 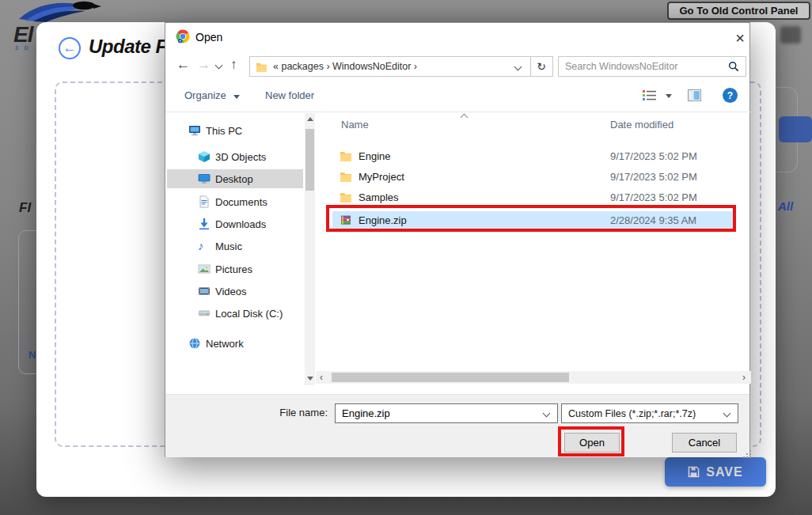 I want to click on search-box, so click(x=652, y=66).